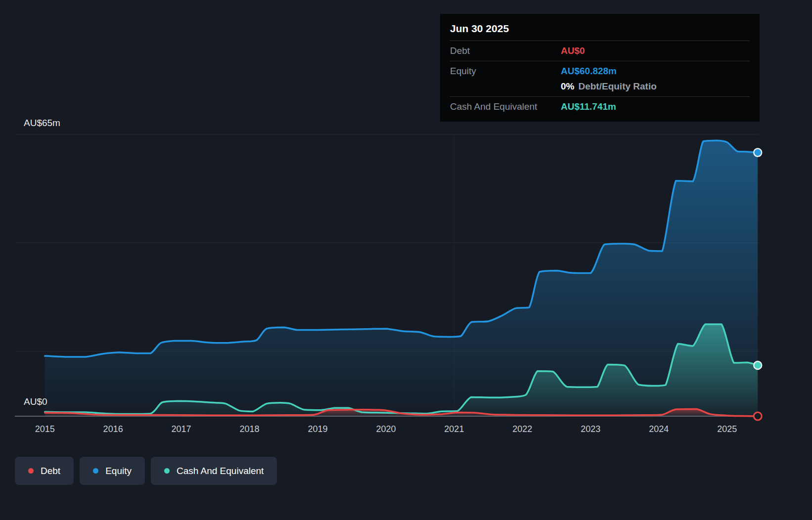 The image size is (812, 520). I want to click on equity-dot-icon, so click(96, 471).